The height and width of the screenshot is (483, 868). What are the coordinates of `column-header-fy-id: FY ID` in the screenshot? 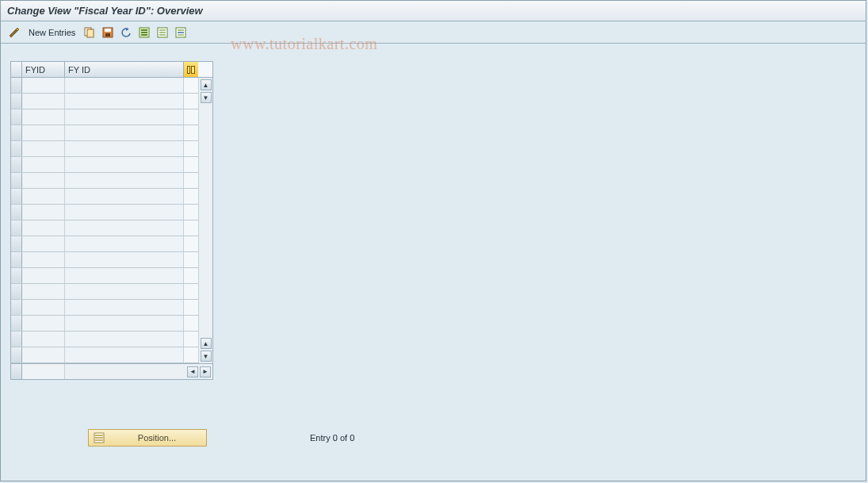 It's located at (124, 70).